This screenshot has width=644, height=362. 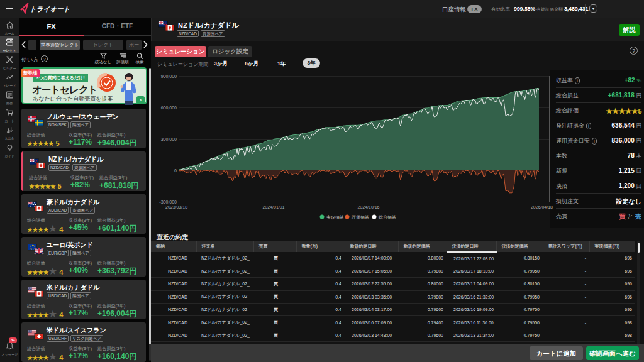 I want to click on svg-text: 2023/03/18, so click(x=176, y=207).